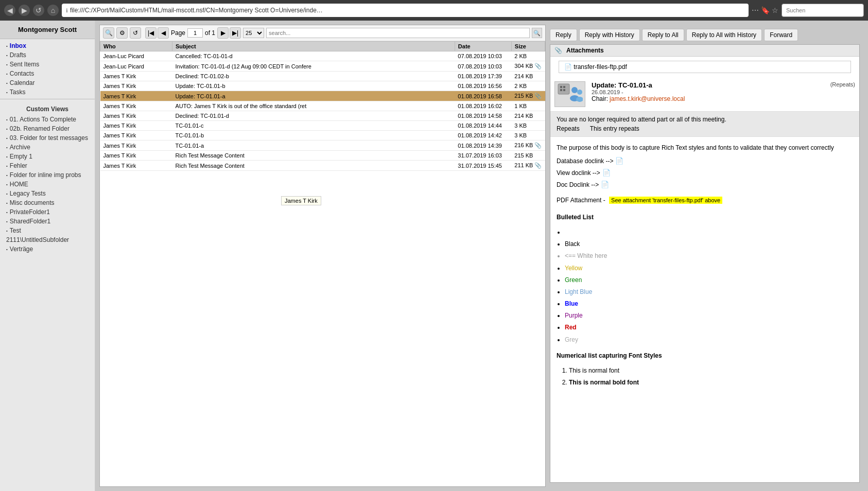 Image resolution: width=868 pixels, height=491 pixels. What do you see at coordinates (47, 30) in the screenshot?
I see `sidebar-user-name: Montgomery Scott` at bounding box center [47, 30].